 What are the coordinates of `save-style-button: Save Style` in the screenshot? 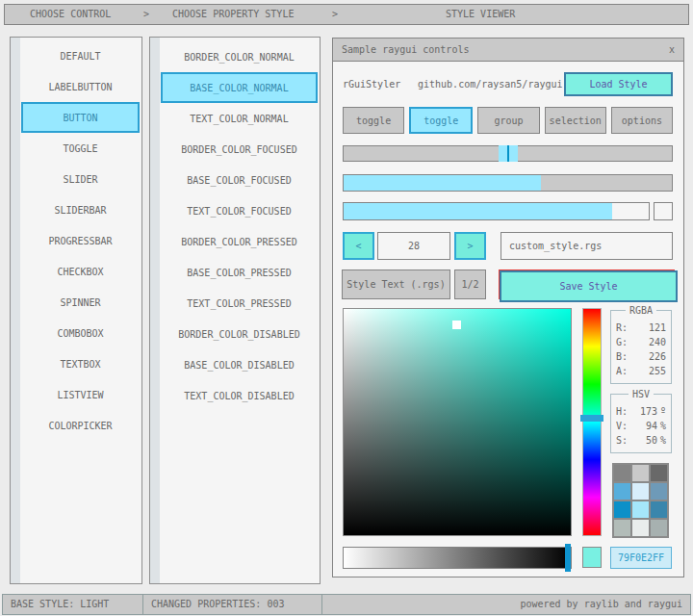 It's located at (589, 287).